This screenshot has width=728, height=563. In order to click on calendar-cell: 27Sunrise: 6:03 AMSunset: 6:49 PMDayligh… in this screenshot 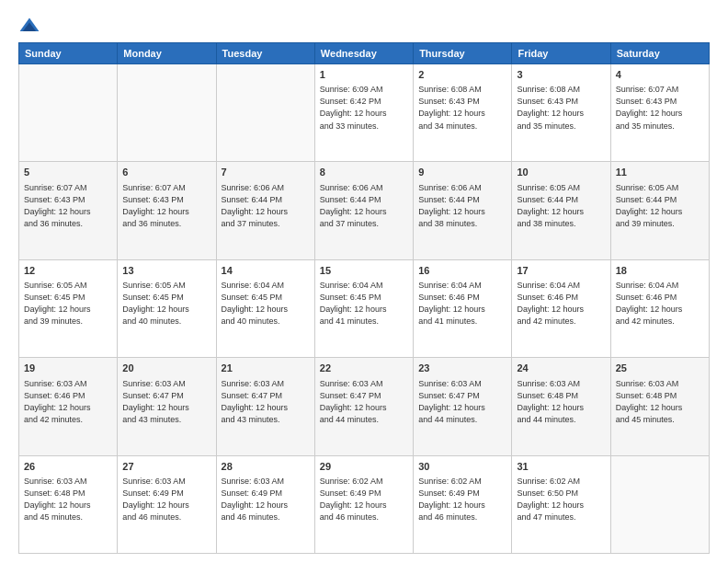, I will do `click(167, 504)`.